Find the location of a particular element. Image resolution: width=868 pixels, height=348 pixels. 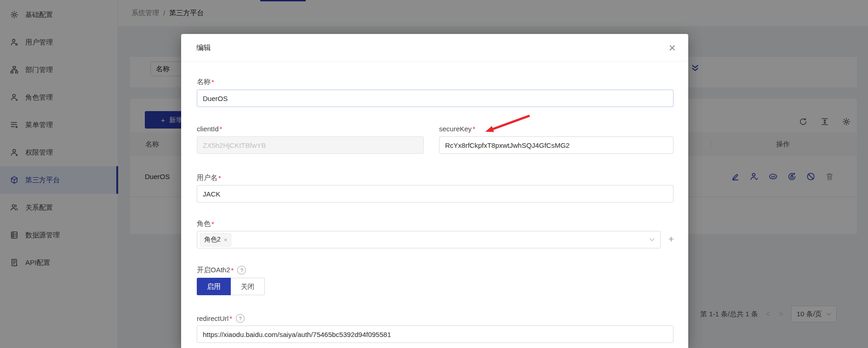

role-tag-label: 角色2 is located at coordinates (212, 240).